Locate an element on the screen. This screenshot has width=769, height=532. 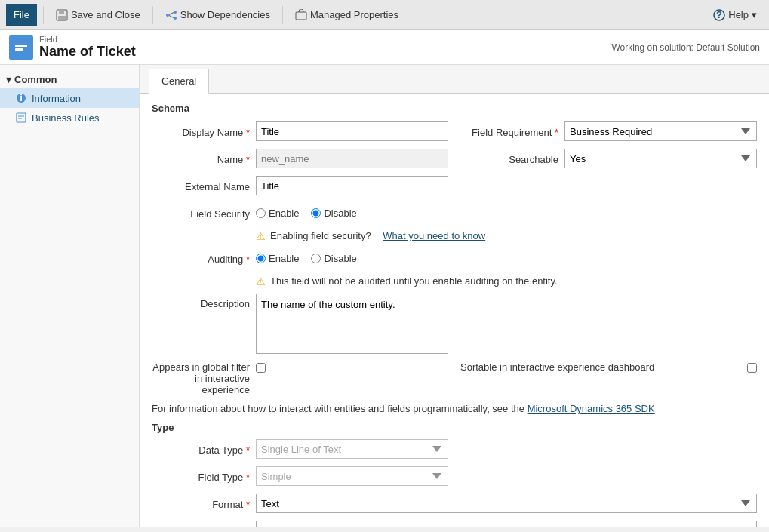
group-format: Format * Text Email URL is located at coordinates (454, 503).